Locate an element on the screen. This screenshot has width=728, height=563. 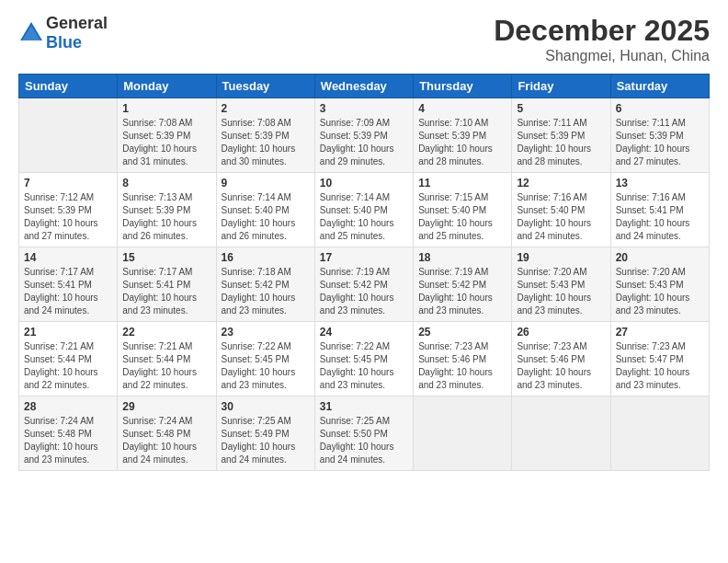
location: Shangmei, Hunan, China is located at coordinates (601, 56).